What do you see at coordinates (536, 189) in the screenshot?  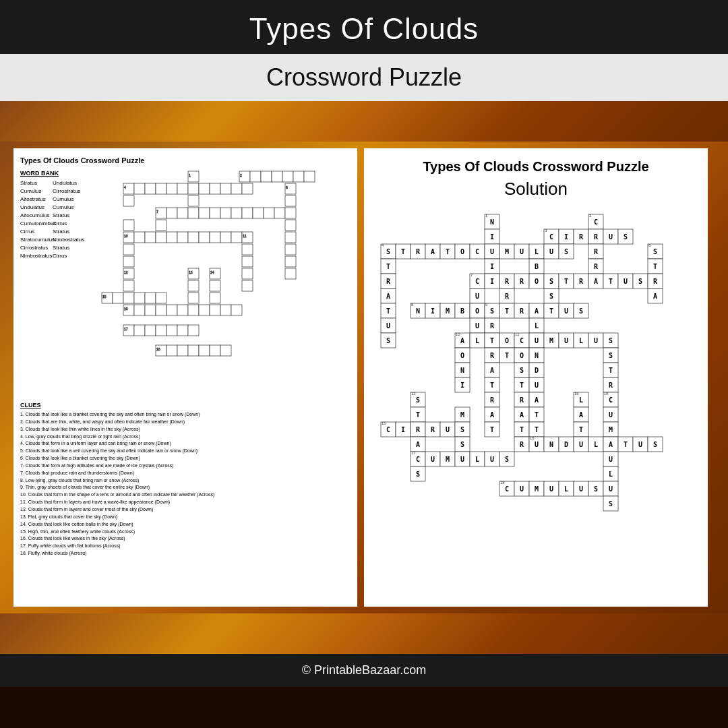 I see `solution-label: Solution` at bounding box center [536, 189].